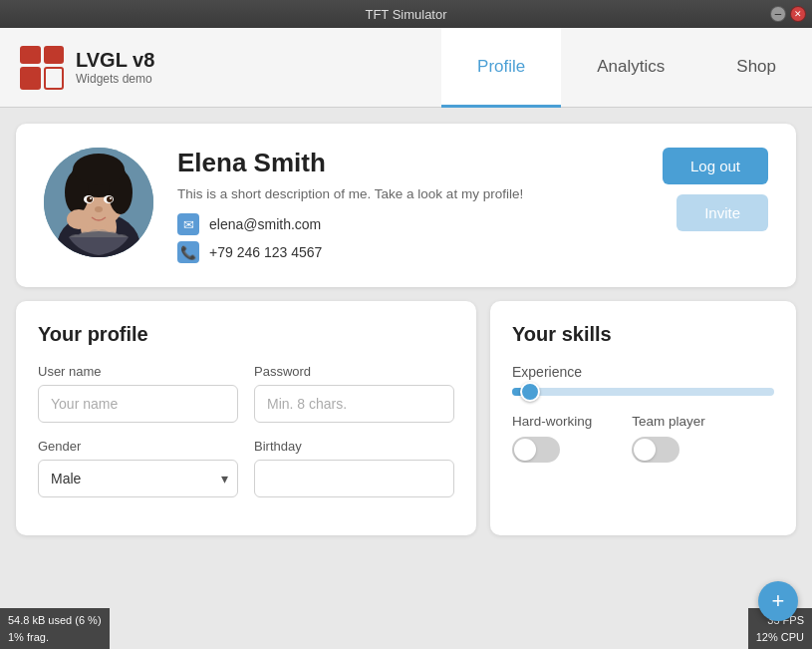 Image resolution: width=812 pixels, height=649 pixels. What do you see at coordinates (355, 469) in the screenshot?
I see `birthday-group: Birthday` at bounding box center [355, 469].